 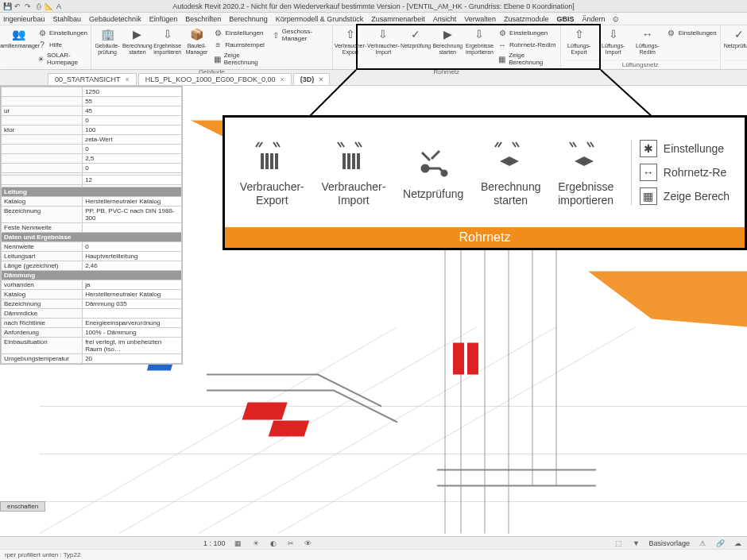 I want to click on properties-tab: enschaften, so click(x=22, y=507).